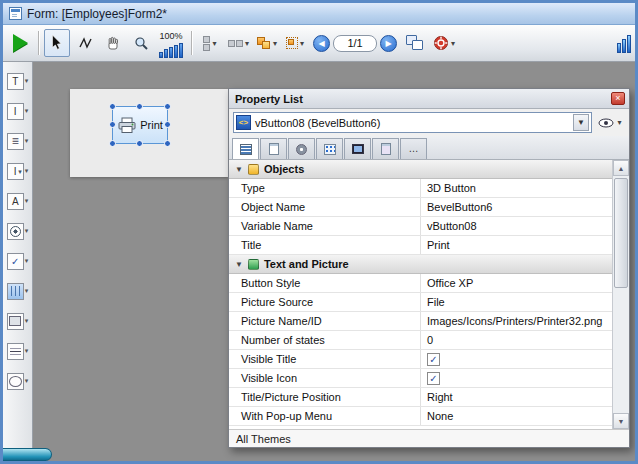 The width and height of the screenshot is (638, 464). What do you see at coordinates (18, 381) in the screenshot?
I see `palette-tool-oval: ▾` at bounding box center [18, 381].